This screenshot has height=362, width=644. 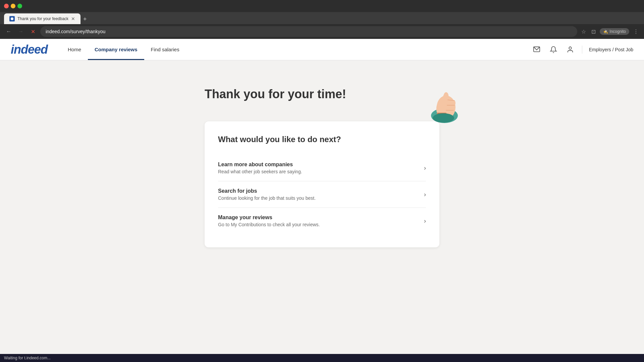 What do you see at coordinates (321, 221) in the screenshot?
I see `action-manage-reviews-content: Manage your reviews Go to My Contributio…` at bounding box center [321, 221].